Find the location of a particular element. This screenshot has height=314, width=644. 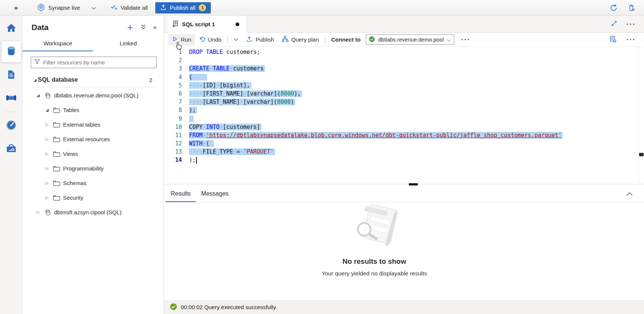

synapse-live-selector: Synapse live is located at coordinates (66, 8).